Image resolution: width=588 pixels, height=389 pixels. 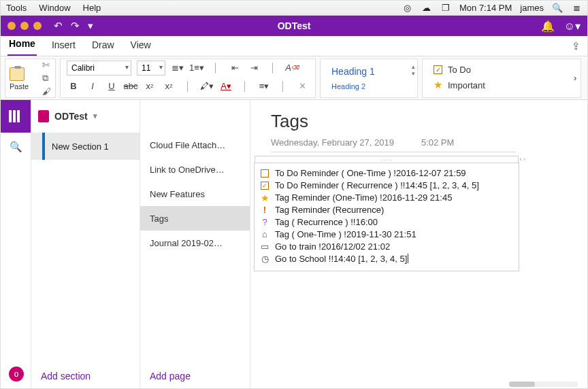 I want to click on font-family-select, so click(x=99, y=68).